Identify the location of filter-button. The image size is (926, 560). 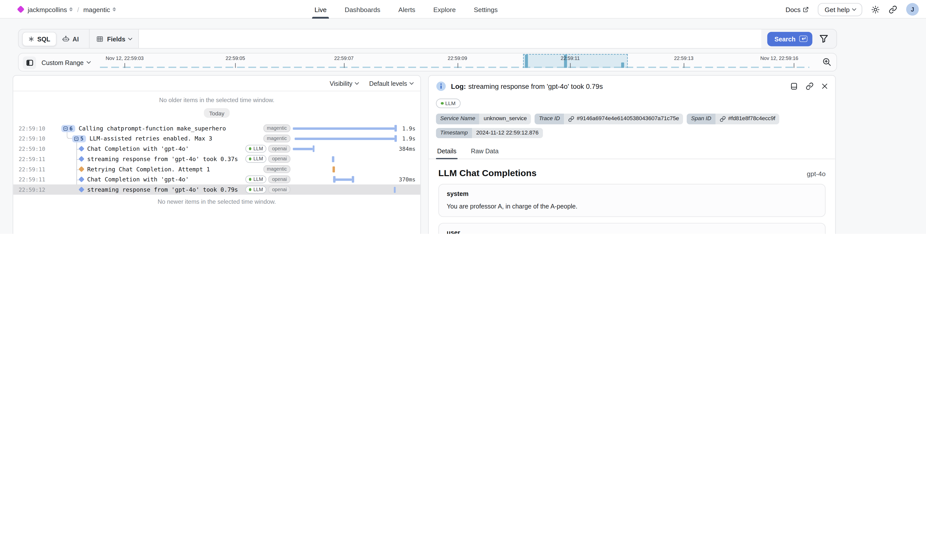
(824, 39).